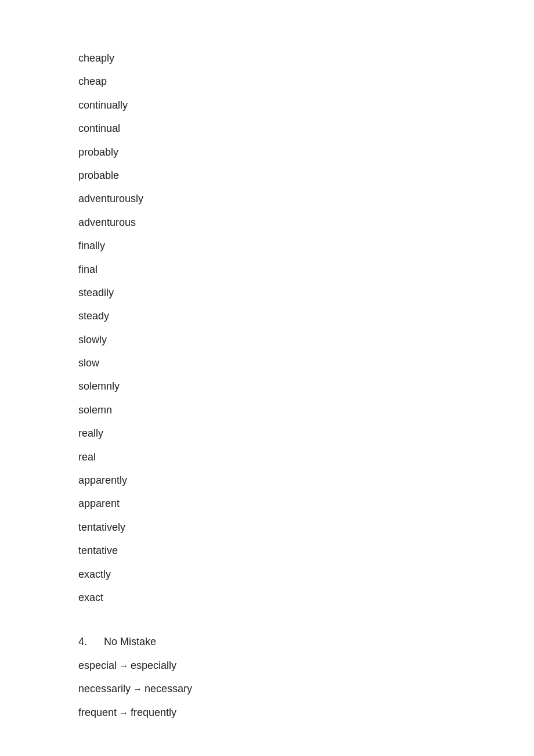  What do you see at coordinates (153, 665) in the screenshot?
I see `arrow-to: especially` at bounding box center [153, 665].